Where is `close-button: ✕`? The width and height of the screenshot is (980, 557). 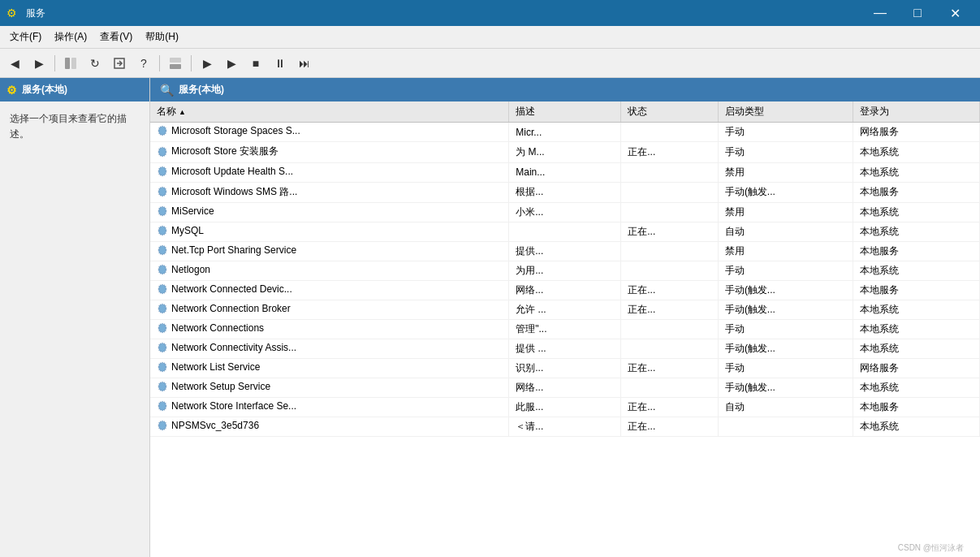
close-button: ✕ is located at coordinates (955, 13).